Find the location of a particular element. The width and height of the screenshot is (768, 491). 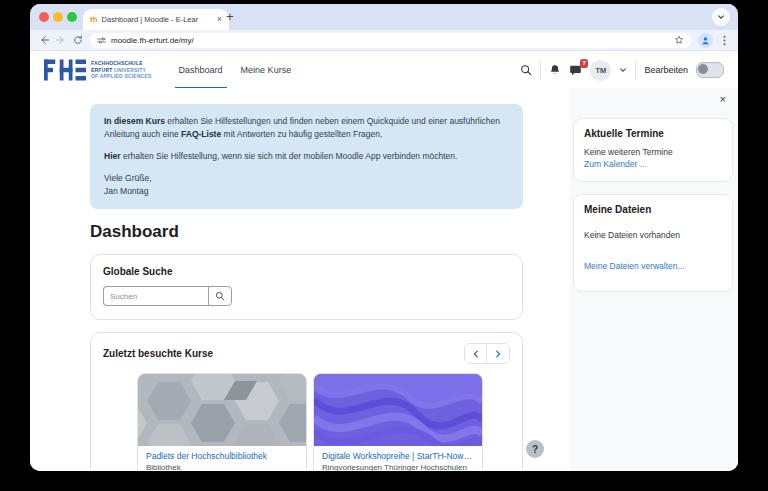

back-icon is located at coordinates (44, 40).